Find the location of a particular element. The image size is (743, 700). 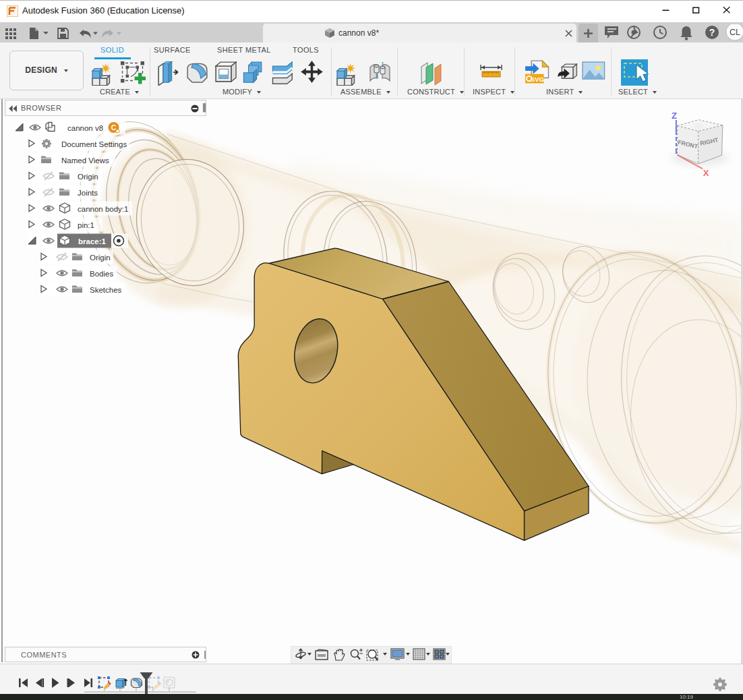

svg-text: Document Settings is located at coordinates (94, 144).